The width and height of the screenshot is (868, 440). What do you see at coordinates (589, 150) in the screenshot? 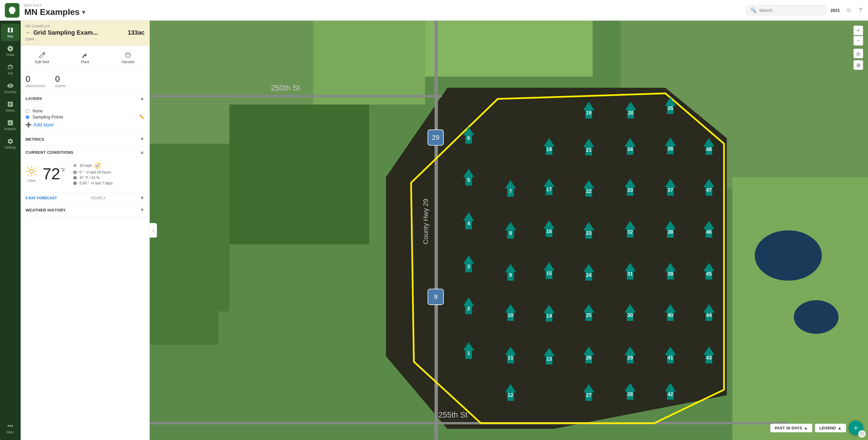
I see `svg-text: 21` at bounding box center [589, 150].